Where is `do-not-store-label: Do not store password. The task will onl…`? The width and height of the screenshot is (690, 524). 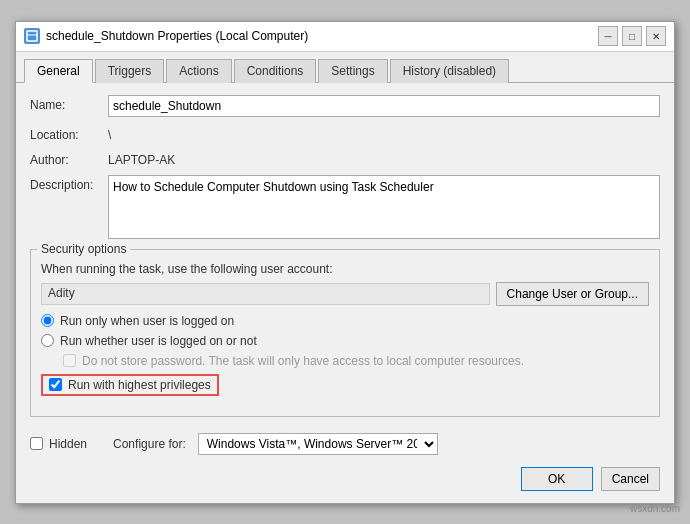 do-not-store-label: Do not store password. The task will onl… is located at coordinates (303, 361).